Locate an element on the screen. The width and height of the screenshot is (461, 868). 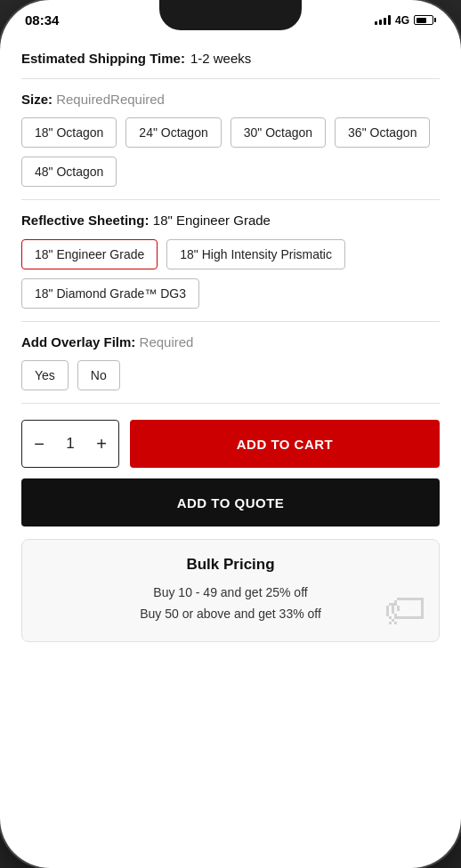
add-to-quote-button: ADD TO QUOTE is located at coordinates (230, 502).